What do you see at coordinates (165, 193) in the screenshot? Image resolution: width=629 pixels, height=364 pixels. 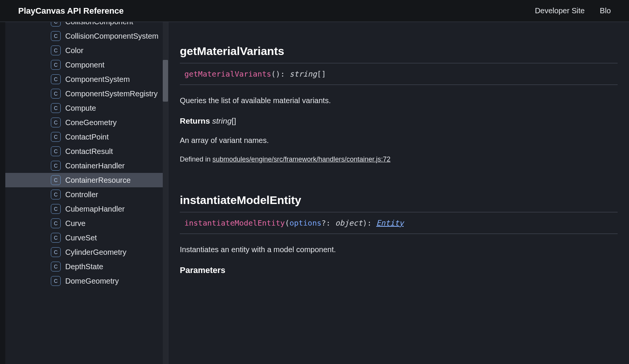 I see `sidebar-scrollbar` at bounding box center [165, 193].